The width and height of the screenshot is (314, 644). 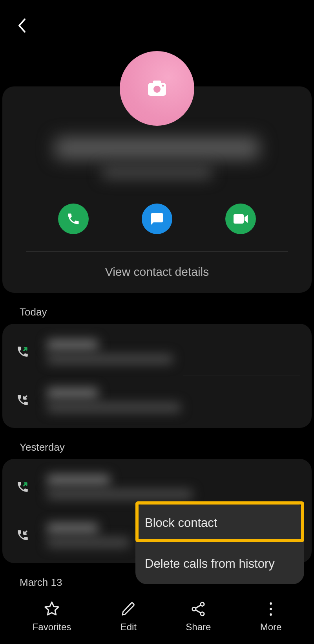 I want to click on video-call-button, so click(x=241, y=219).